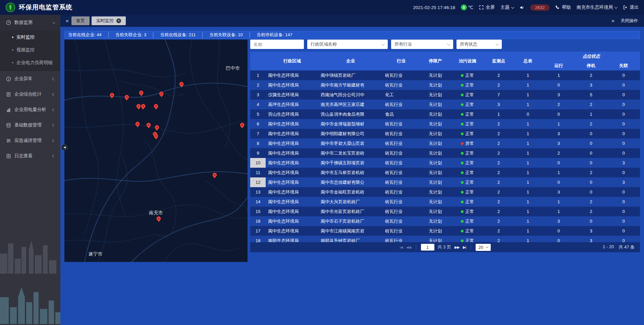 Image resolution: width=644 pixels, height=325 pixels. What do you see at coordinates (507, 7) in the screenshot?
I see `theme-dropdown: 主题` at bounding box center [507, 7].